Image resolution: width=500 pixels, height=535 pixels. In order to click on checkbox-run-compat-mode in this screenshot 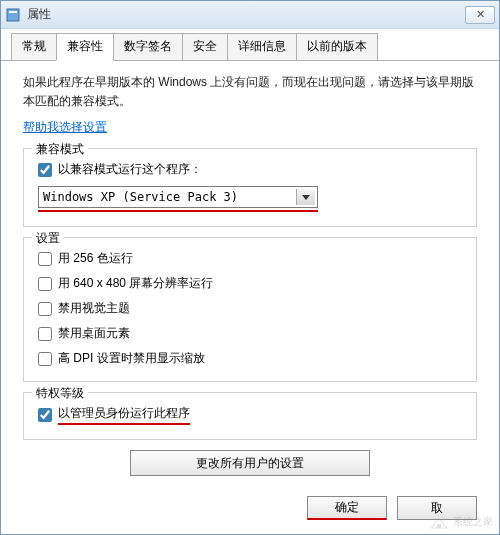, I will do `click(45, 170)`.